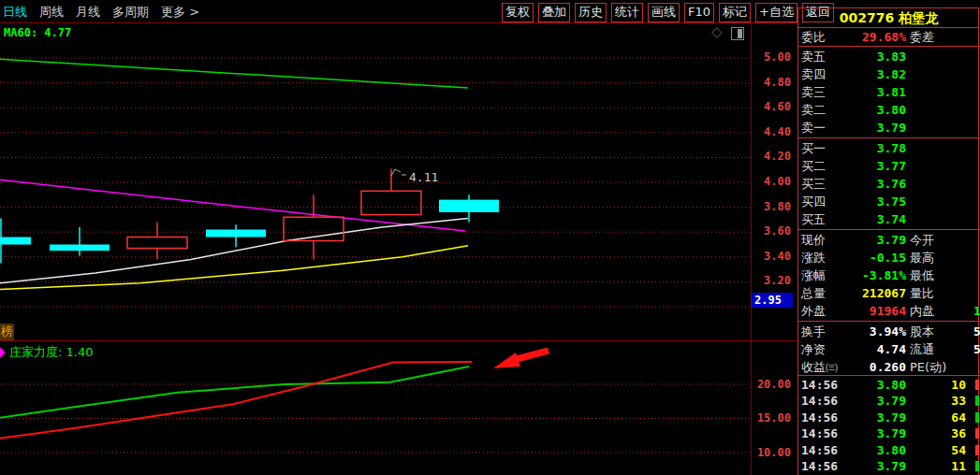  I want to click on trade-volume: 64, so click(942, 417).